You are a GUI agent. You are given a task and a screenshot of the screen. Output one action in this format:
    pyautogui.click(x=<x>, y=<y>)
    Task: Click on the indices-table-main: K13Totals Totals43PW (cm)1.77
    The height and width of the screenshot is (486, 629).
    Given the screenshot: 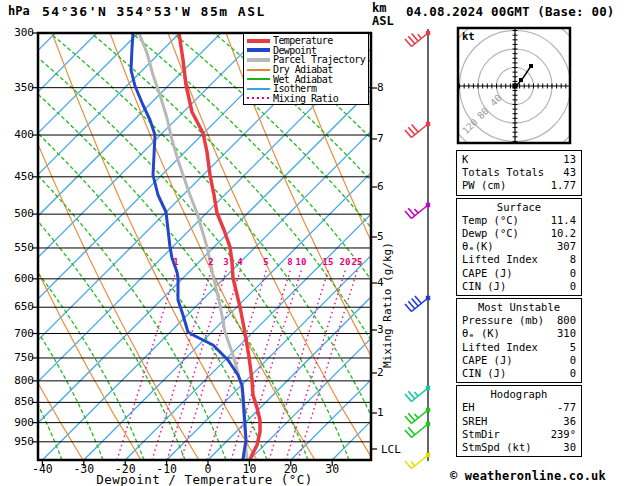 What is the action you would take?
    pyautogui.click(x=519, y=173)
    